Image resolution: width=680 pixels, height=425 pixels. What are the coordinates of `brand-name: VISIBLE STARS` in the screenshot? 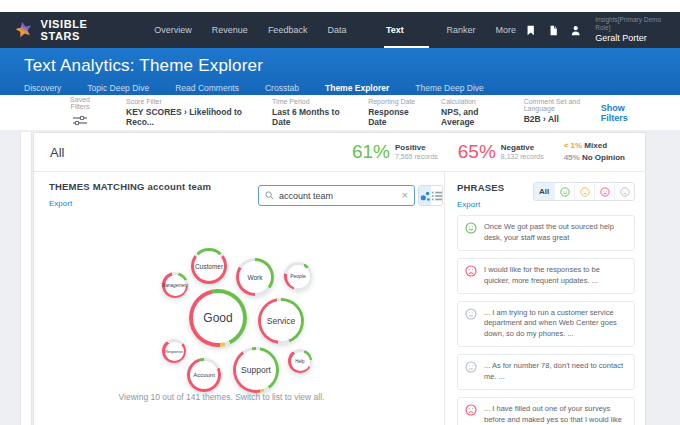 It's located at (80, 30).